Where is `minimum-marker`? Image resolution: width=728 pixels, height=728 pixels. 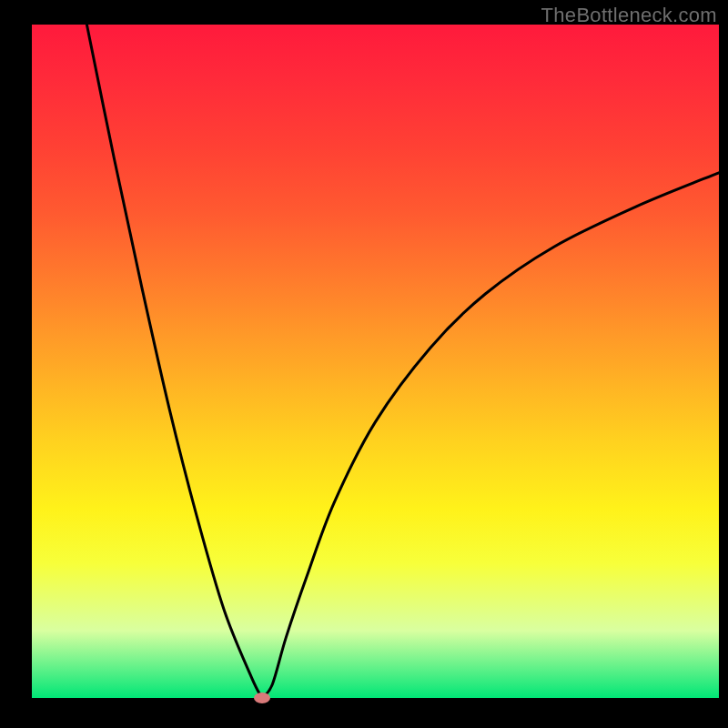
minimum-marker is located at coordinates (262, 698).